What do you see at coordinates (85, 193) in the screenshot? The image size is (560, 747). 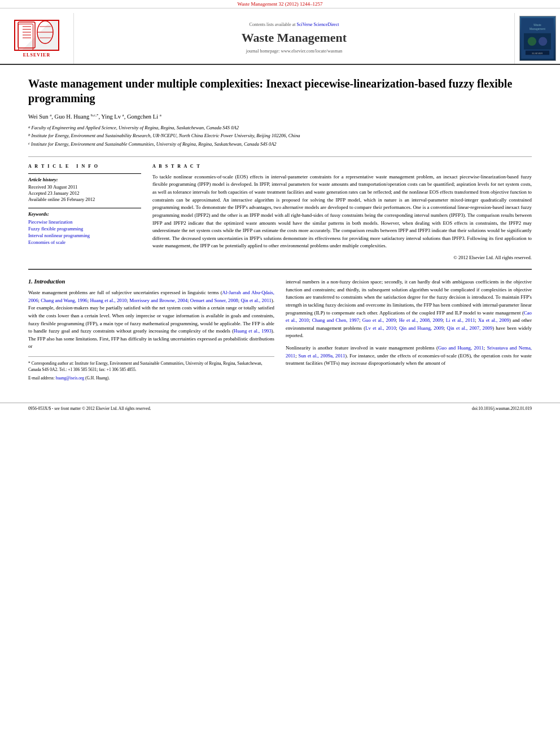 I see `history-accepted: Accepted 23 January 2012` at bounding box center [85, 193].